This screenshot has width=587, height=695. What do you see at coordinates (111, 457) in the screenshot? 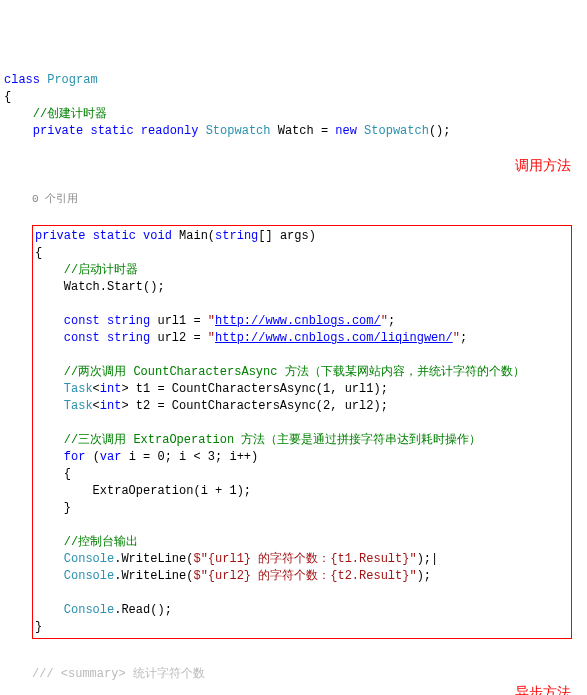
I see `kw-var-for: var` at bounding box center [111, 457].